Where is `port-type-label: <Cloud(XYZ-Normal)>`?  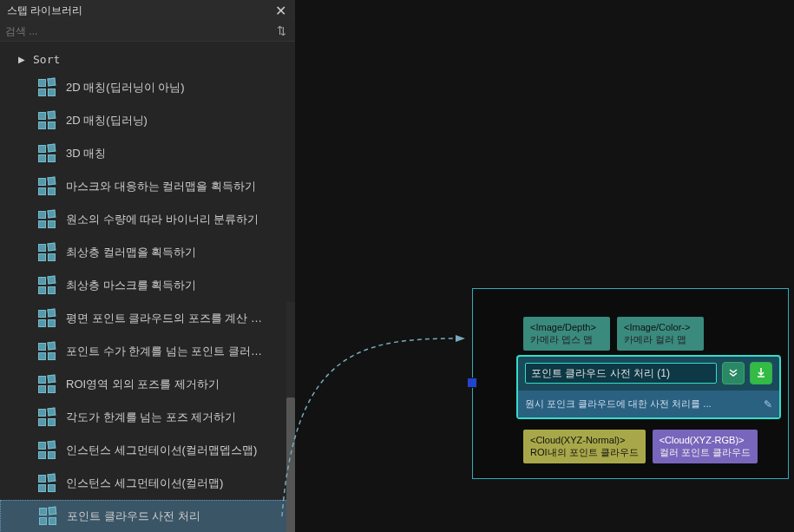 port-type-label: <Cloud(XYZ-Normal)> is located at coordinates (585, 440).